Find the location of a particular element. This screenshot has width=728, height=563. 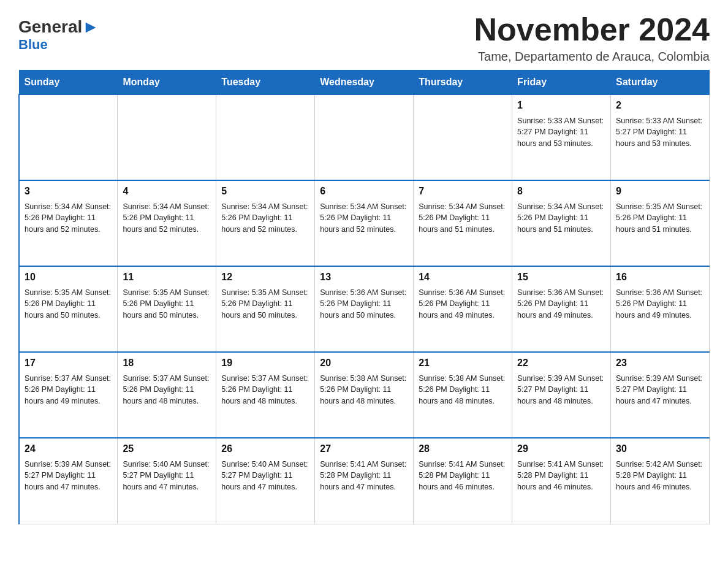

col-saturday: Saturday is located at coordinates (661, 83).